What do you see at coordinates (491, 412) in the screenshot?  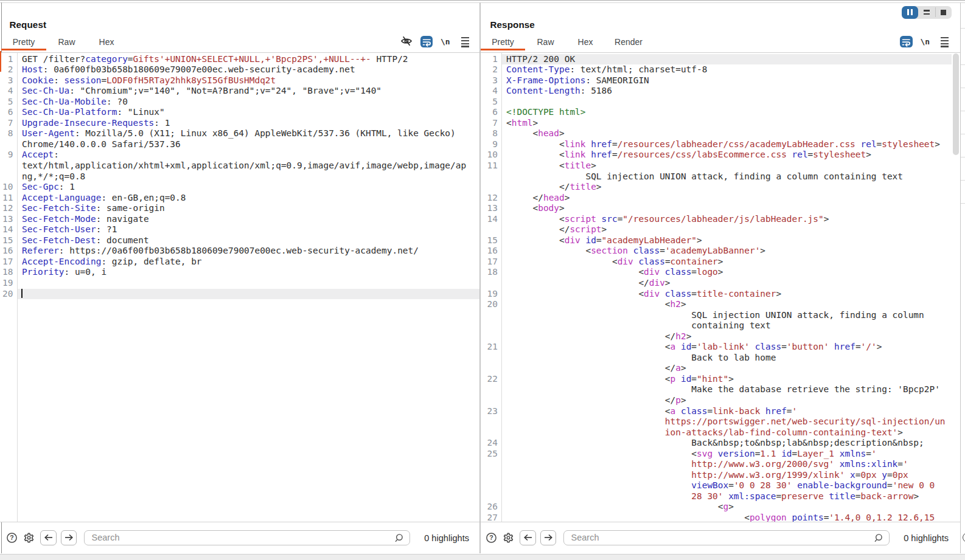 I see `line-number: 23` at bounding box center [491, 412].